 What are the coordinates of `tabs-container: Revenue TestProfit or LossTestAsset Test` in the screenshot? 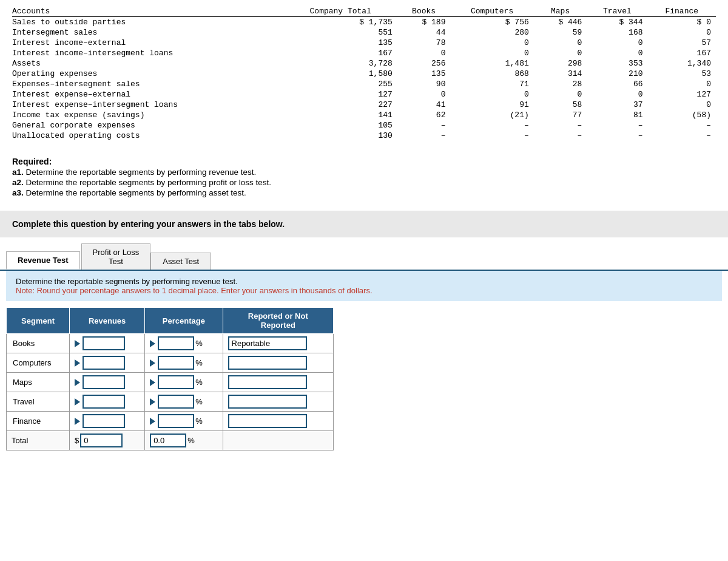 It's located at (364, 254).